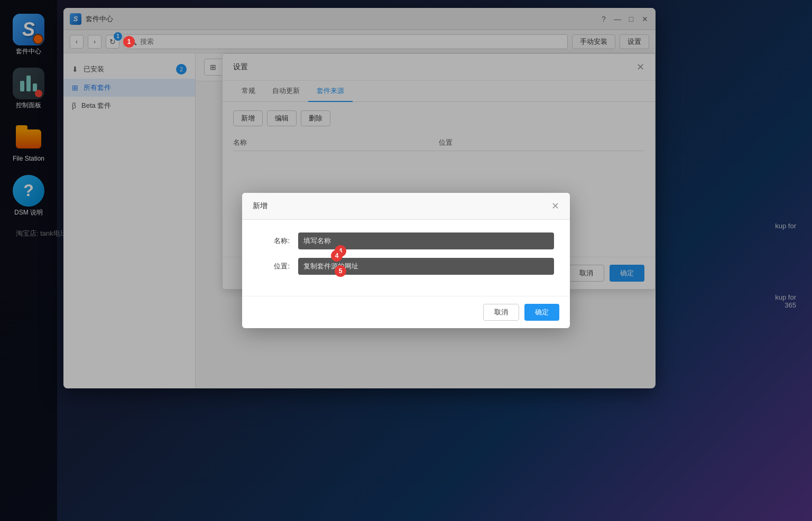  Describe the element at coordinates (340, 271) in the screenshot. I see `annotation-badge-5: 5` at that location.